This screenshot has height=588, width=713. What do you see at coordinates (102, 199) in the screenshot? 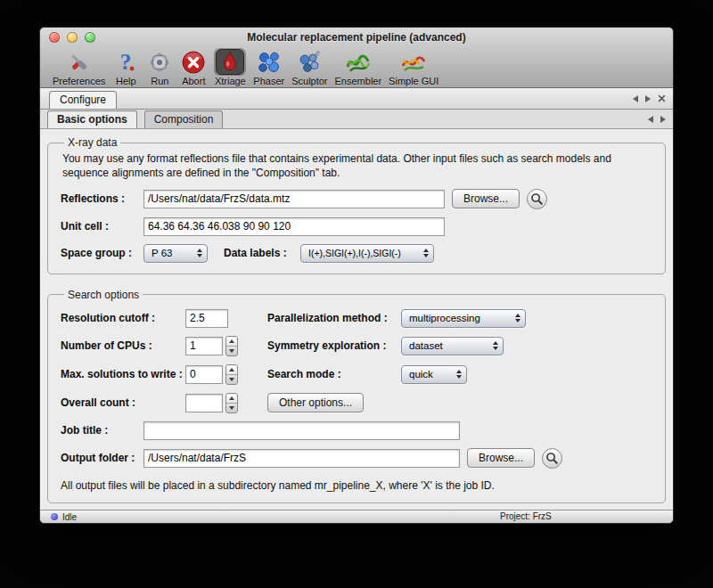
I see `reflections-label: Reflections :` at bounding box center [102, 199].